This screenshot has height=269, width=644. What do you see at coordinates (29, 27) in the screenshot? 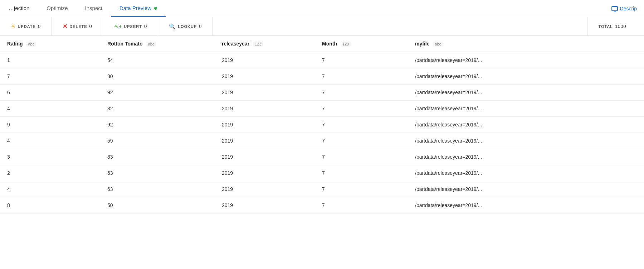
I see `stat-update: ✳ UPDATE 0` at bounding box center [29, 27].